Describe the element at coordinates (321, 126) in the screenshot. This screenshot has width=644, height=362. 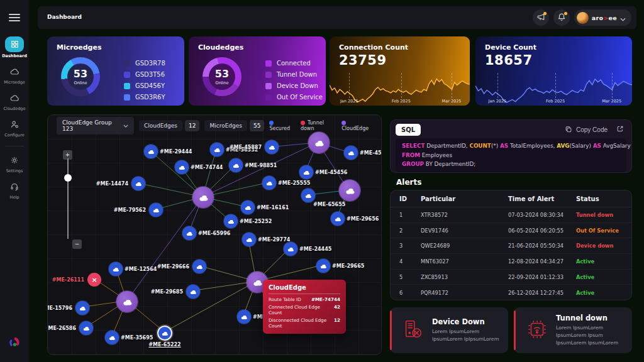
I see `graph-legend: SecuredTunnel downCloudEdge` at that location.